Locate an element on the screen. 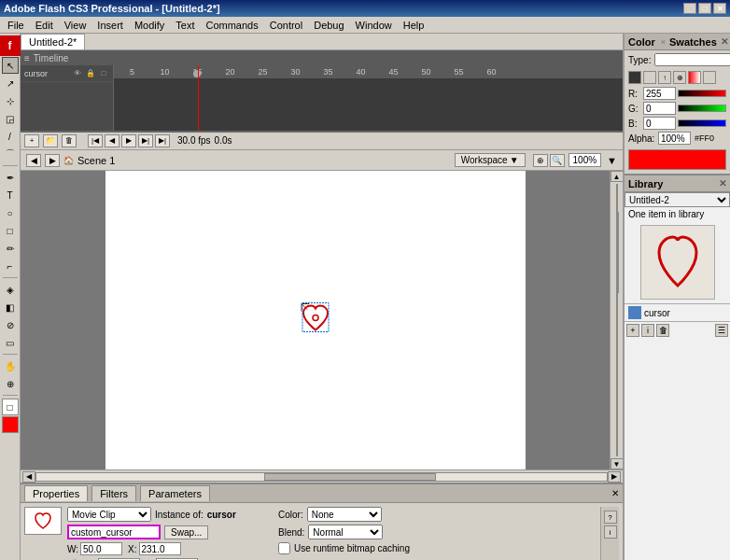  back-scene-button: ◀ is located at coordinates (34, 161).